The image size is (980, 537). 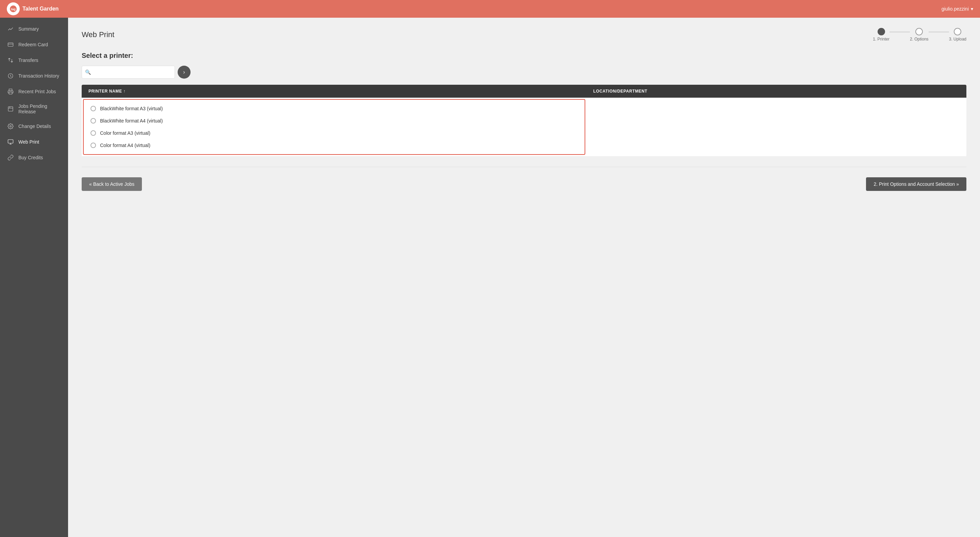 I want to click on topbar: tag Talent Garden giulio.pezzini ▾, so click(x=490, y=9).